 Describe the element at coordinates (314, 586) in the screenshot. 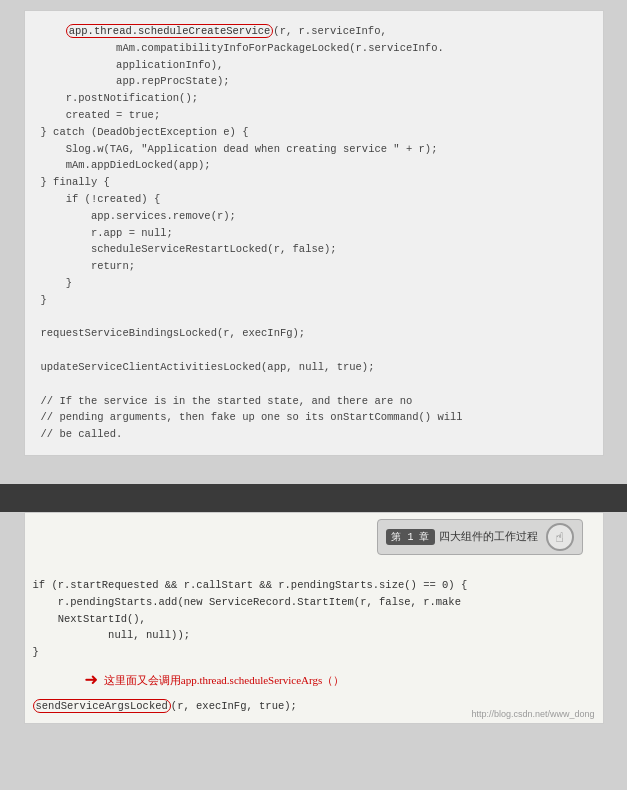

I see `bottom-code-line-1: if (r.startRequested && r.callStart && r…` at that location.